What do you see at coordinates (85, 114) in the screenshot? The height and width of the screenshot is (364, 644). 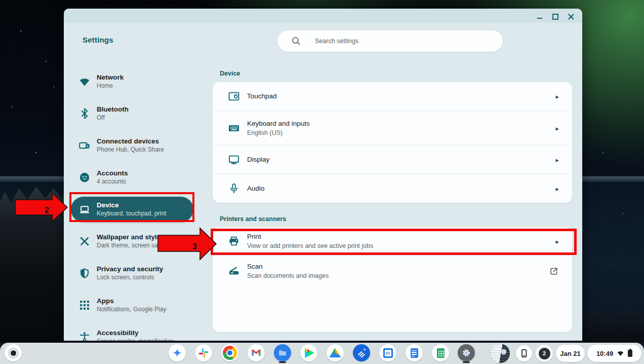 I see `bluetooth-icon` at bounding box center [85, 114].